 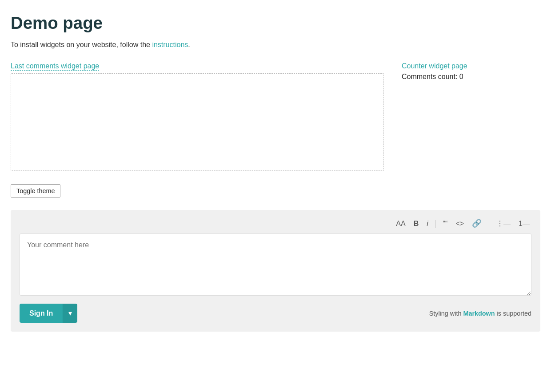 What do you see at coordinates (503, 224) in the screenshot?
I see `unordered-list-icon: ⋮—` at bounding box center [503, 224].